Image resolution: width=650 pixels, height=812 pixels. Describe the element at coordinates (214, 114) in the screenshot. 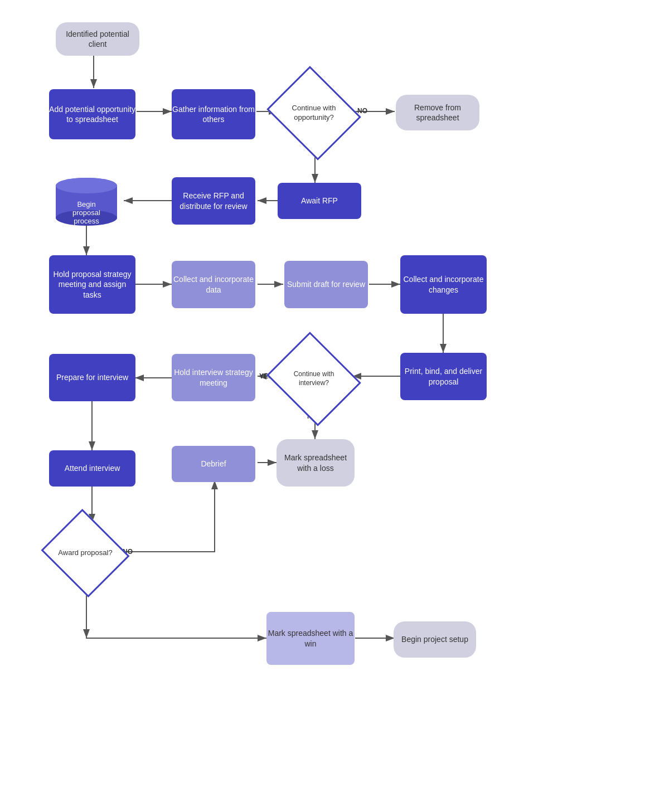

I see `gather-info-node: Gather information from others` at that location.